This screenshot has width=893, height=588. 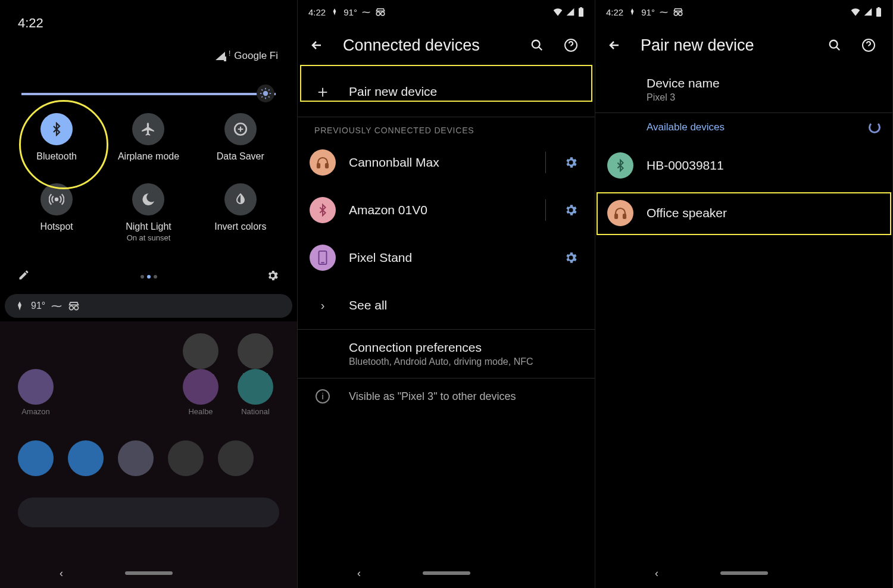 I want to click on pair-list: Device name Pixel 3 Available devices HB…, so click(x=744, y=152).